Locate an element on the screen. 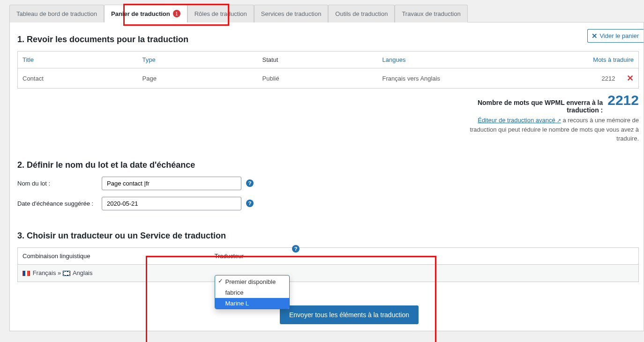  table-row: Français » Anglais Premier disponible fa… is located at coordinates (328, 273).